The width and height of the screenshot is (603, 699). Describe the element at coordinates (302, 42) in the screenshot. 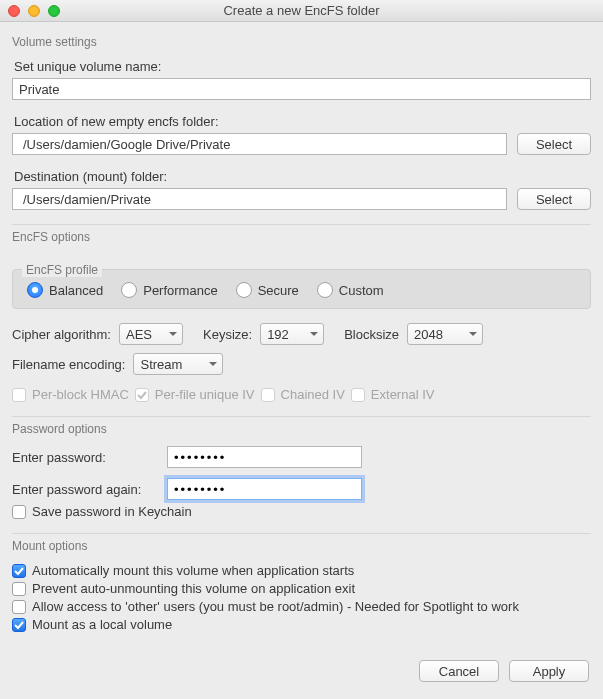

I see `volume-settings-label: Volume settings` at that location.